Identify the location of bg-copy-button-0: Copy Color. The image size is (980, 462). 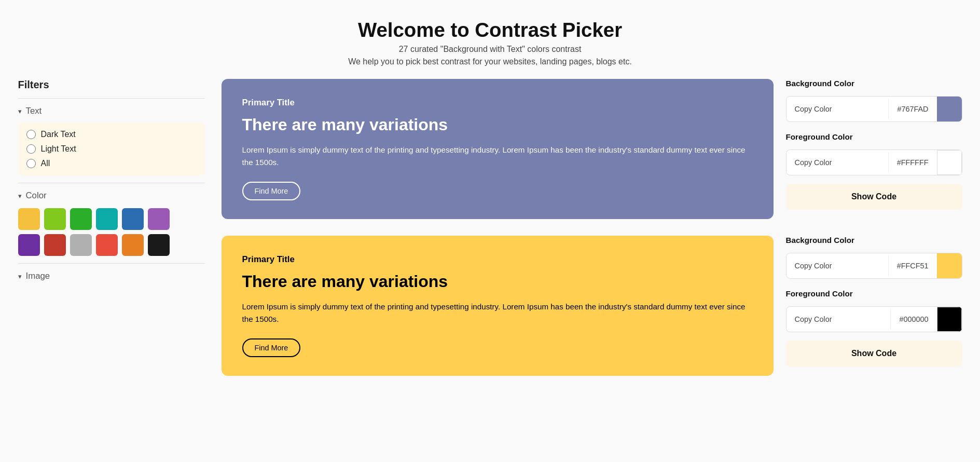
(837, 109).